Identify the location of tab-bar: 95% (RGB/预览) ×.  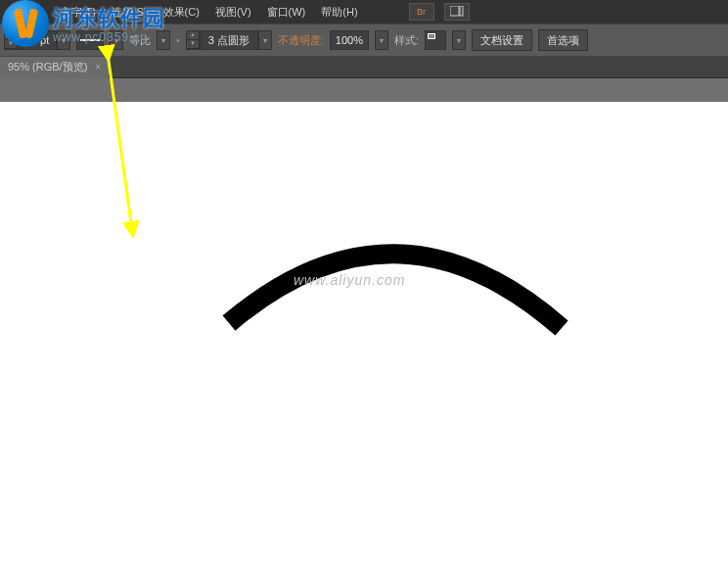
(364, 68).